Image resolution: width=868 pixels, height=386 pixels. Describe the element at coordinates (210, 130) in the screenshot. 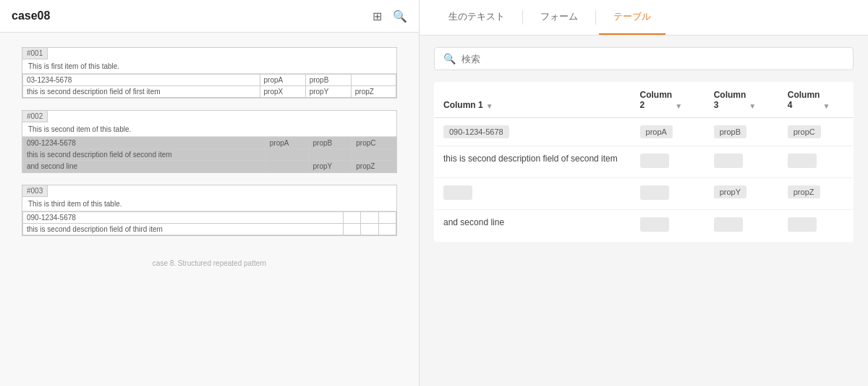

I see `card-title-2: This is second item of this table.` at that location.